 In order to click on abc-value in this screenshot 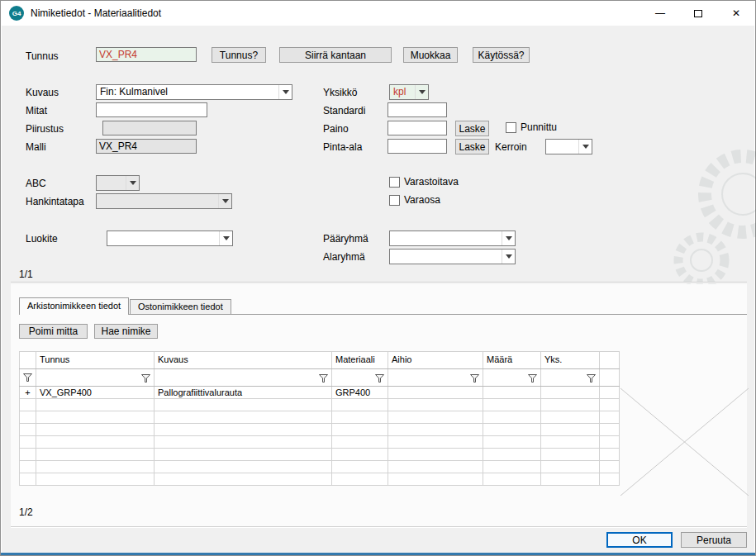, I will do `click(111, 183)`.